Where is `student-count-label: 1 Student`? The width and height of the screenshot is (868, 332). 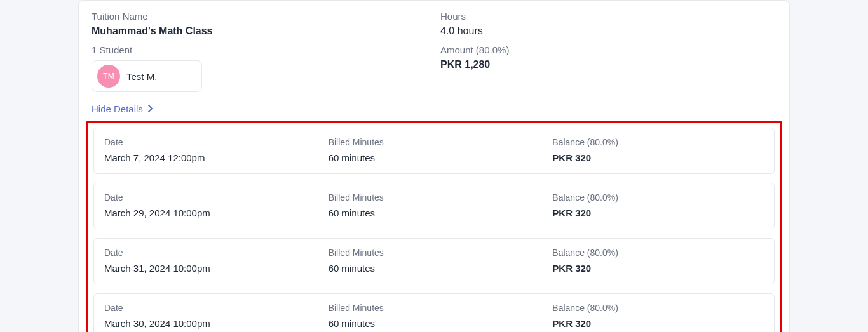 student-count-label: 1 Student is located at coordinates (259, 50).